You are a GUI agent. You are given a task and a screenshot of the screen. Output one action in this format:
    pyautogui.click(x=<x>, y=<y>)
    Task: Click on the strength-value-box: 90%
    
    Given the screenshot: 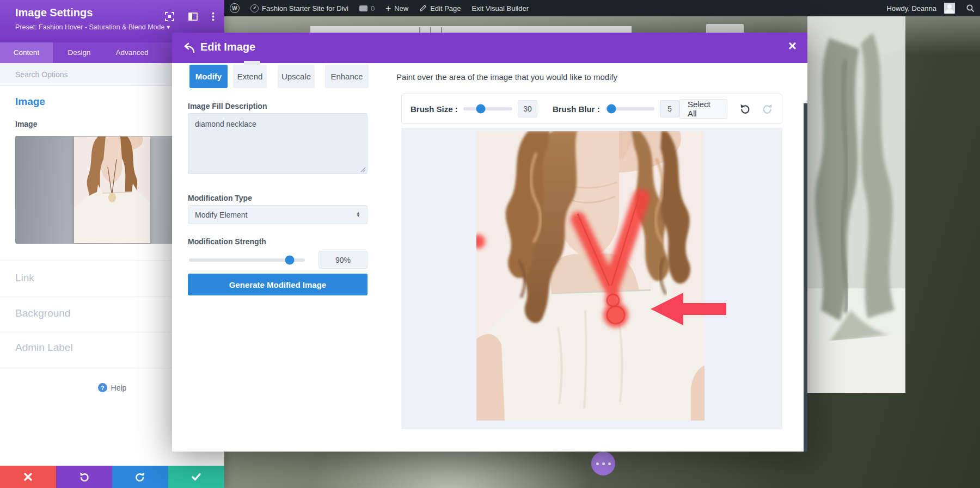 What is the action you would take?
    pyautogui.click(x=343, y=260)
    